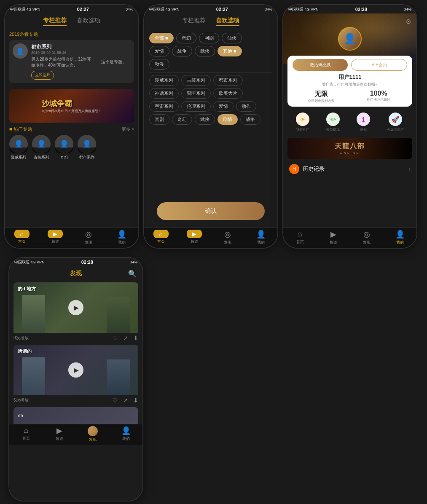 The height and width of the screenshot is (504, 427). I want to click on sub-tag-fantasy2: 奇幻, so click(182, 120).